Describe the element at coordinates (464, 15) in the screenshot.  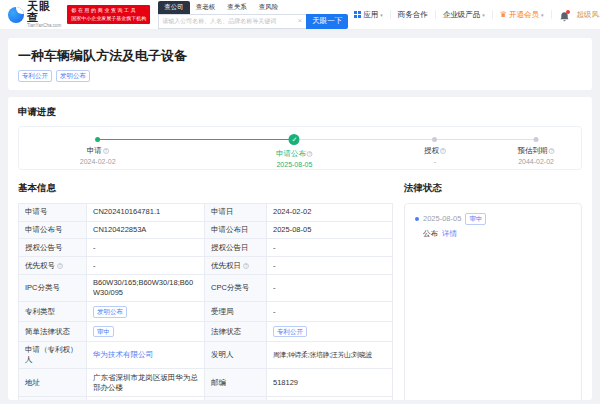
I see `nav-enterprise-products: 企业级产品 ▾` at that location.